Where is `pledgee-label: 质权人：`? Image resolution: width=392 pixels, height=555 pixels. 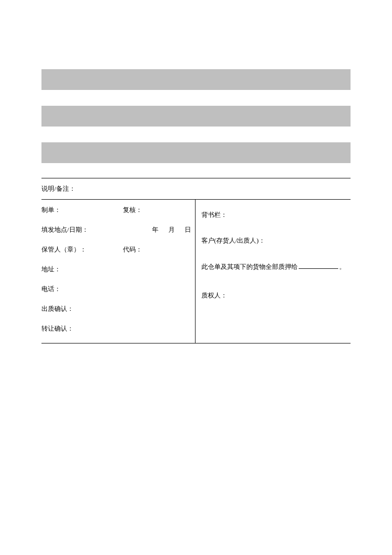 pledgee-label: 质权人： is located at coordinates (214, 296).